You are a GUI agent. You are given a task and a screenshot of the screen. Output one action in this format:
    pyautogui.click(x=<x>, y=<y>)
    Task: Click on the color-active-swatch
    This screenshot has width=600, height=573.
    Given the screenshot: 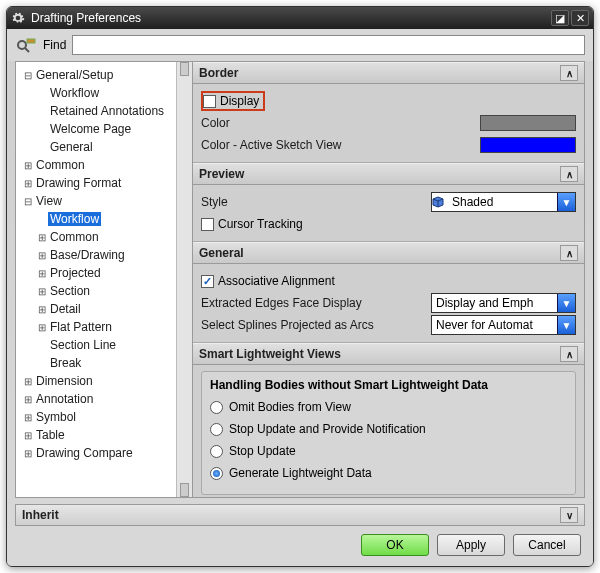 What is the action you would take?
    pyautogui.click(x=528, y=145)
    